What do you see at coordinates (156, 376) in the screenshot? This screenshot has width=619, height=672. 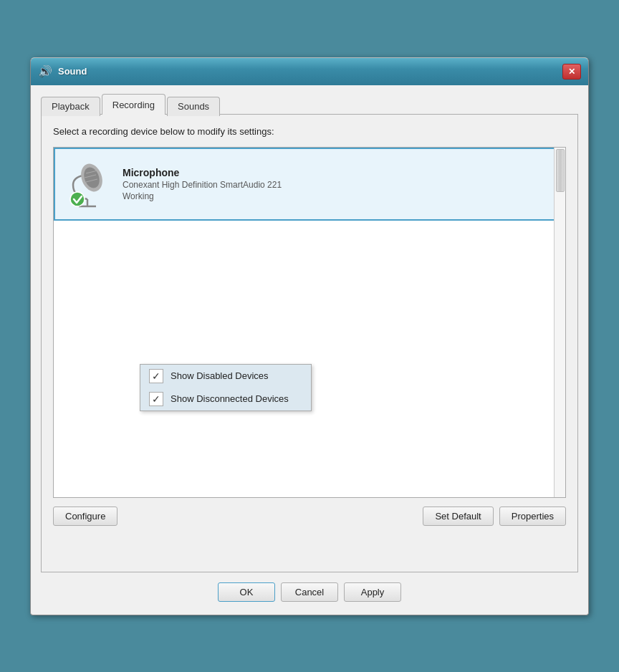 I see `check-show-disabled: ✓` at bounding box center [156, 376].